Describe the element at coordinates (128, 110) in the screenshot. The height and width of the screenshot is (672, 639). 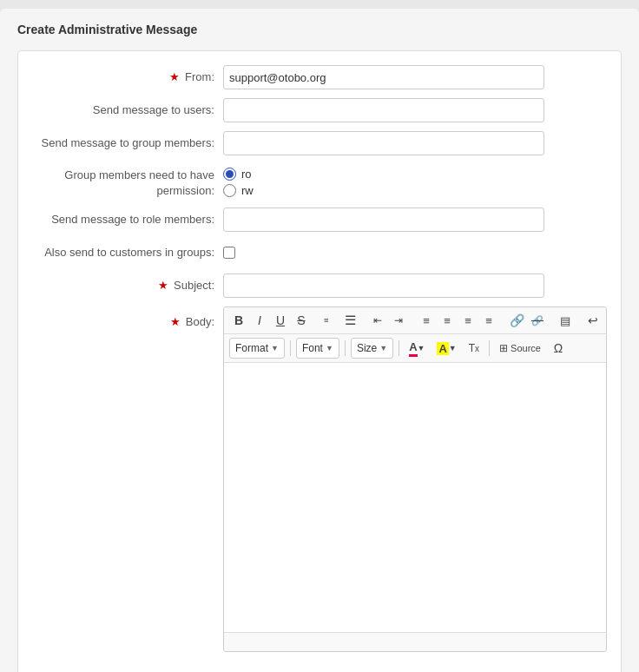
I see `send-users-label: Send message to users:` at that location.